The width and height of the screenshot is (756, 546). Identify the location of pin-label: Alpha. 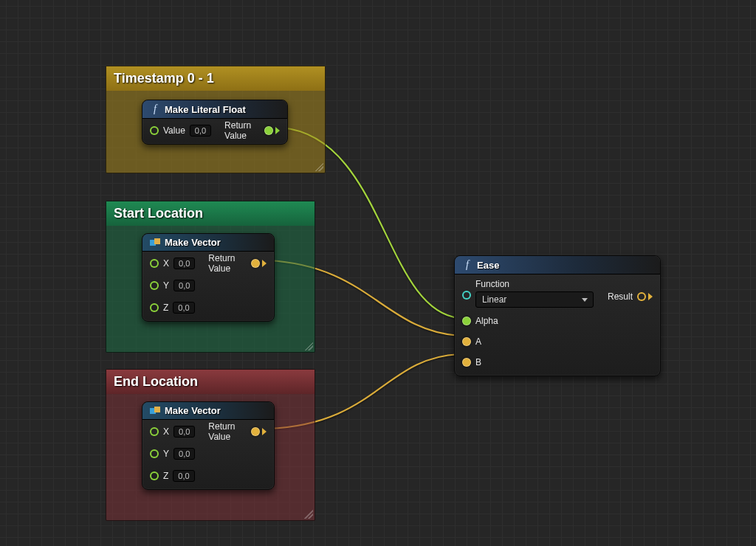
(487, 321).